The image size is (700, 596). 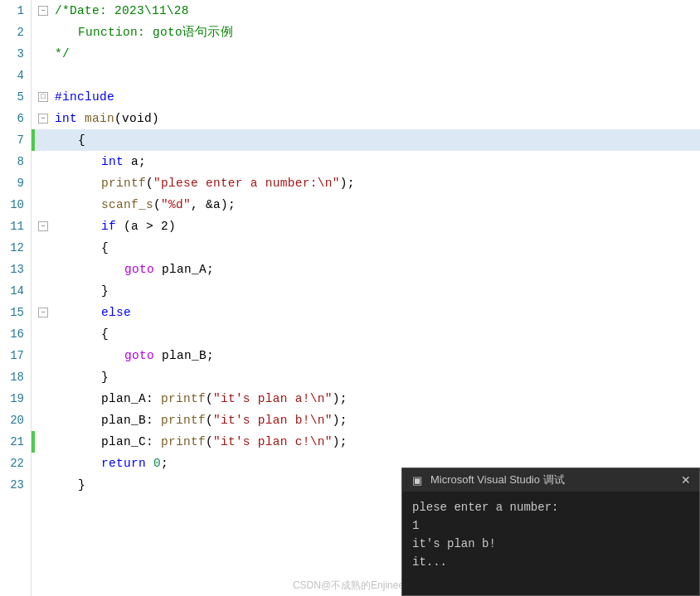 I want to click on code-line: */, so click(x=366, y=54).